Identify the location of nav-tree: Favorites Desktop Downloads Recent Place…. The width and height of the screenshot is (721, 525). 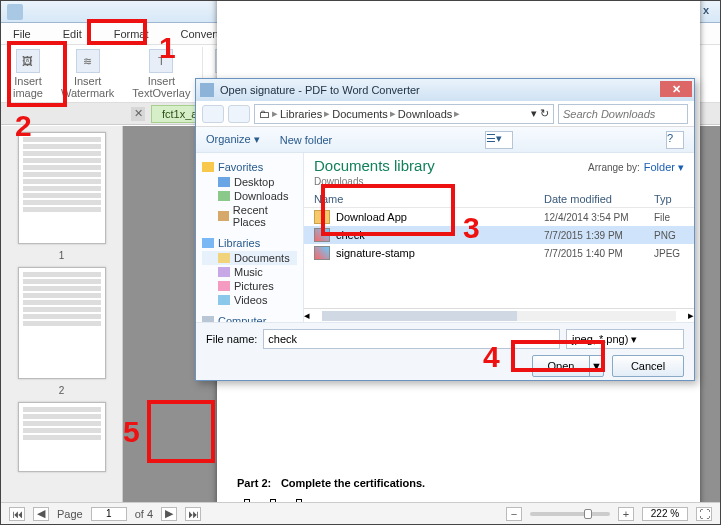
(250, 238).